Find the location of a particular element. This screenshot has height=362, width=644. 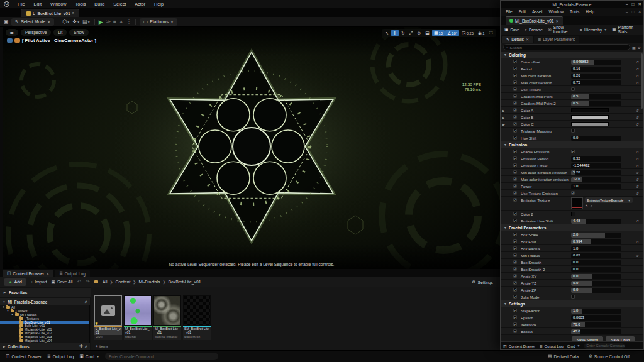

value-checkbox: ✓ is located at coordinates (573, 151).